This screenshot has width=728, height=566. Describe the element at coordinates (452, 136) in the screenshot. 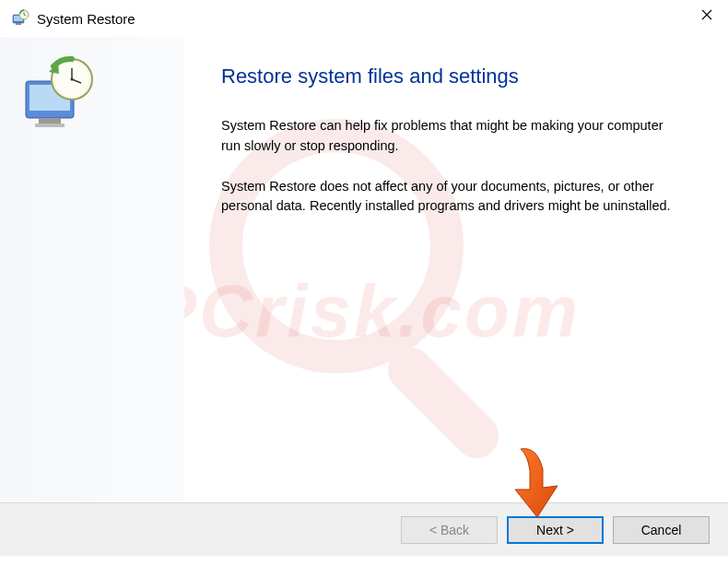

I see `description-paragraph-1: System Restore can help fix problems tha…` at that location.